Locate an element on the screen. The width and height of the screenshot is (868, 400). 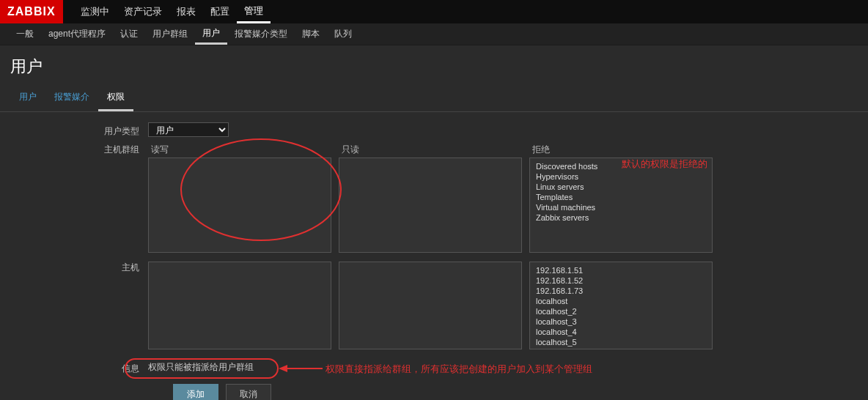
tab-media: 报警媒介 is located at coordinates (72, 98).